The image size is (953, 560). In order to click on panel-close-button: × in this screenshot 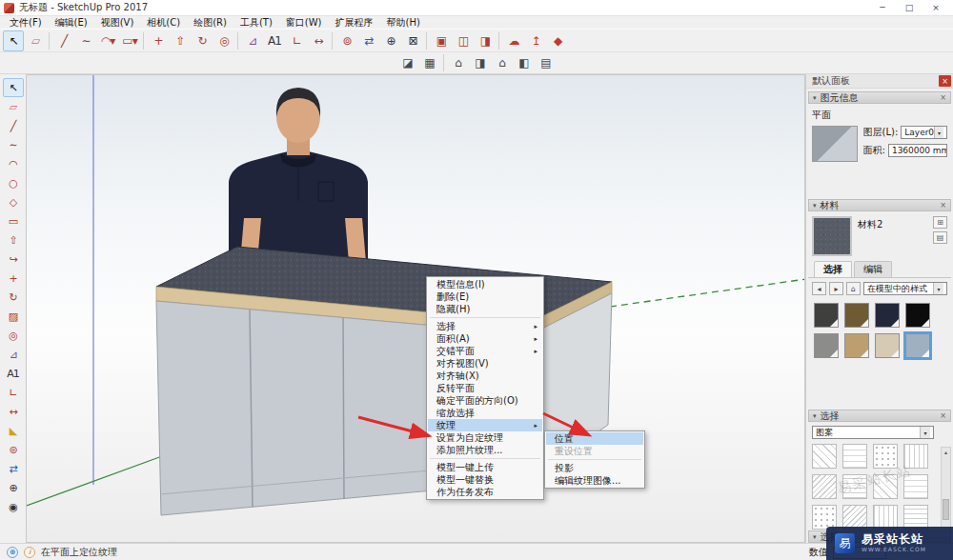, I will do `click(945, 81)`.